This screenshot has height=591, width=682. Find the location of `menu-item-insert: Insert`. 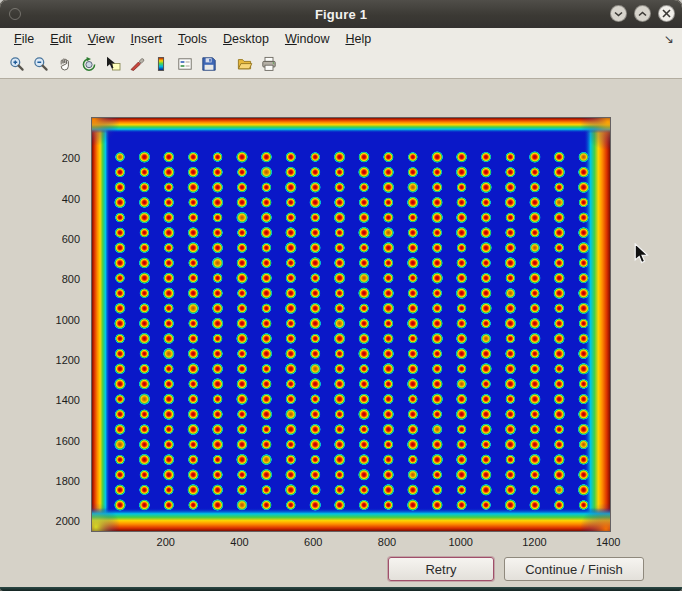

menu-item-insert: Insert is located at coordinates (146, 39).